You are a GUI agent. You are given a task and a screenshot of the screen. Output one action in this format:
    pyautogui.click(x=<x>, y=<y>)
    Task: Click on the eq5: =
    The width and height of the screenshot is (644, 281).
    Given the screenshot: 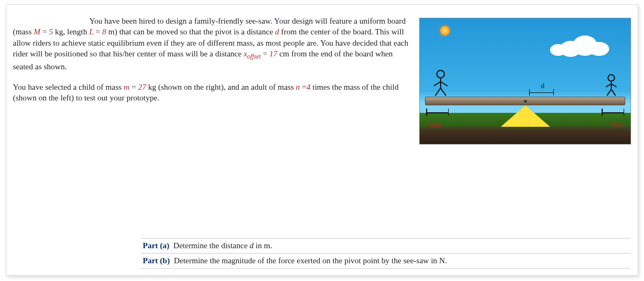 What is the action you would take?
    pyautogui.click(x=303, y=87)
    